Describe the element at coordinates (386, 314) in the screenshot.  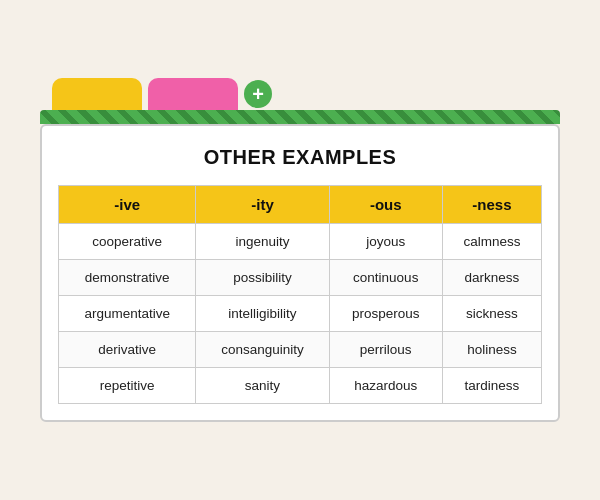
I see `table-cell: prosperous` at that location.